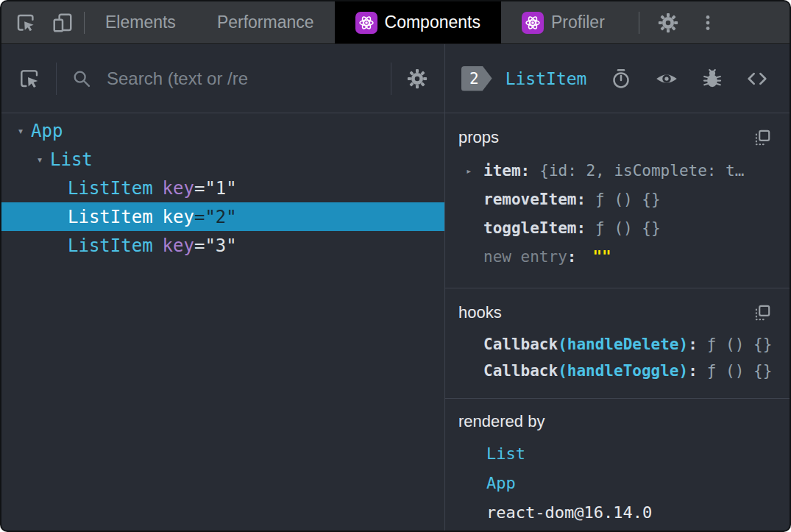  Describe the element at coordinates (71, 160) in the screenshot. I see `component-name: List` at that location.